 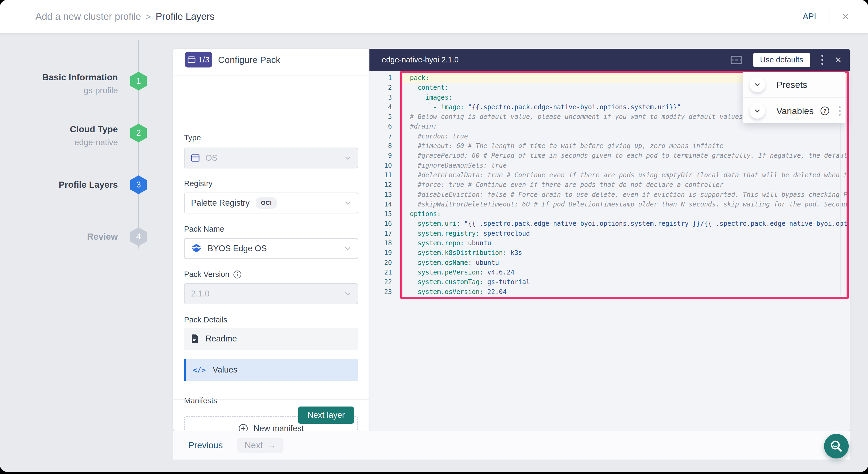 What do you see at coordinates (381, 263) in the screenshot?
I see `line-number: 20` at bounding box center [381, 263].